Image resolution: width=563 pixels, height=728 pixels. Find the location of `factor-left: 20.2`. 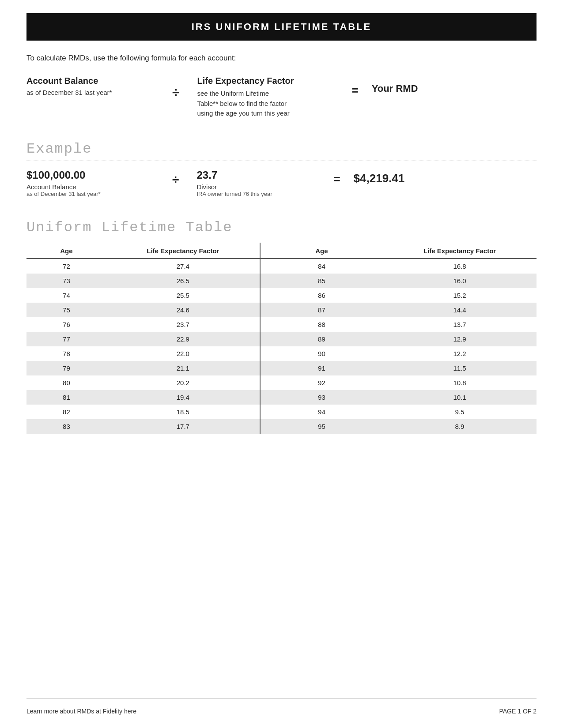

factor-left: 20.2 is located at coordinates (183, 383).